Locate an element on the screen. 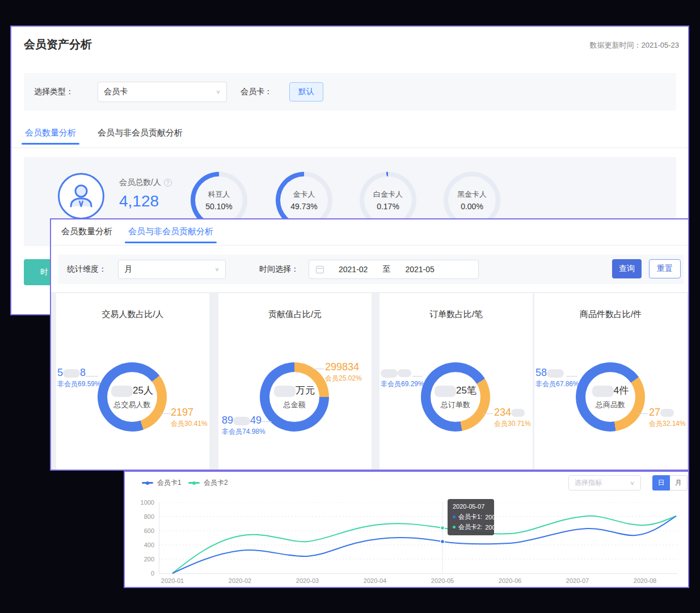  percent-label: 非会员74.98% is located at coordinates (244, 432).